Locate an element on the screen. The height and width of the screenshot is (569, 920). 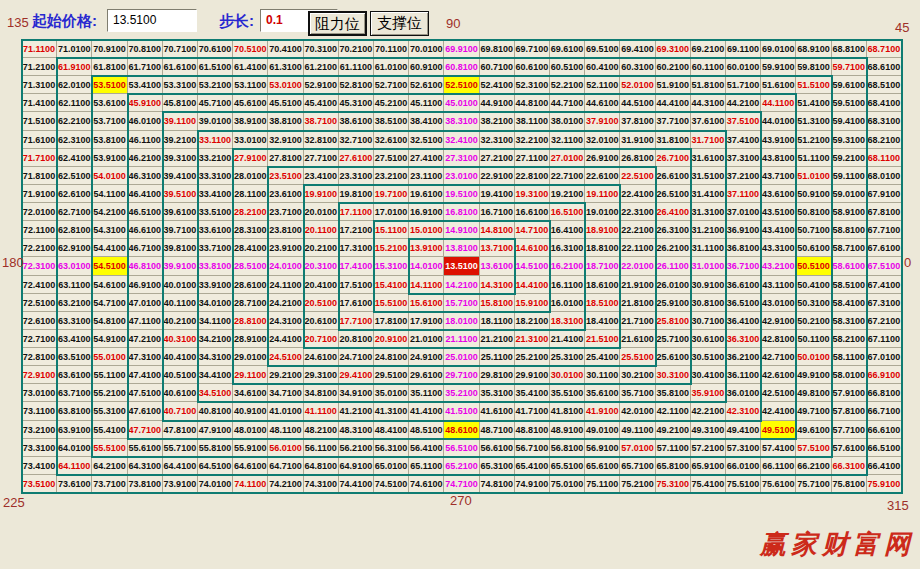
grid-cell-r14c25: 67.4100 is located at coordinates (884, 285).